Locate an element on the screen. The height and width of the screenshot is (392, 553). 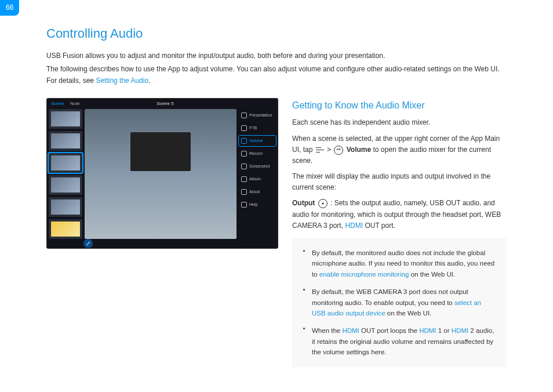
page-title: Controlling Audio is located at coordinates (276, 34).